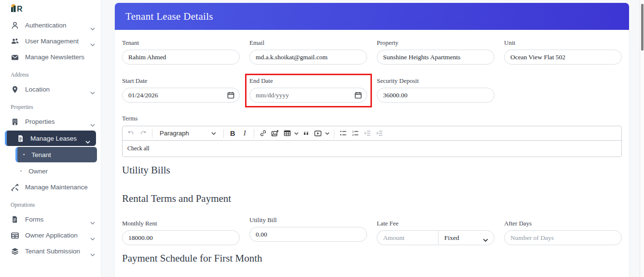 The image size is (644, 277). I want to click on media-dropdown-chevron-icon, so click(328, 133).